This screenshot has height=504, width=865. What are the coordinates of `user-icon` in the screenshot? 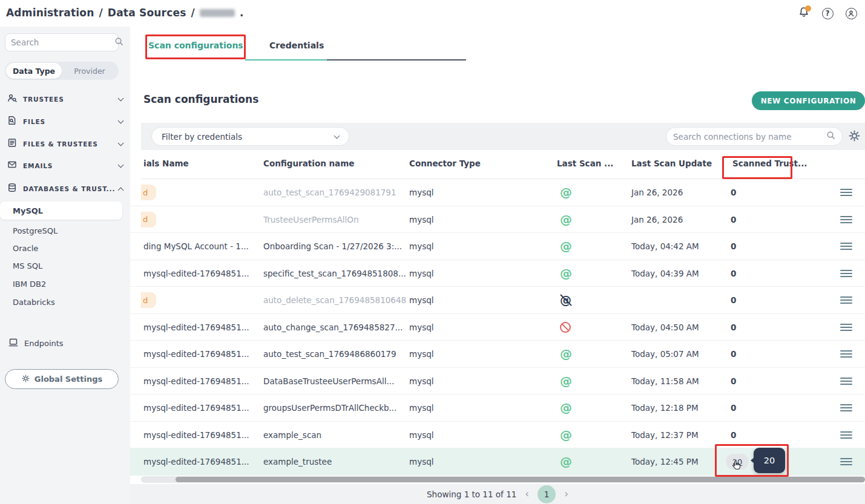 It's located at (851, 13).